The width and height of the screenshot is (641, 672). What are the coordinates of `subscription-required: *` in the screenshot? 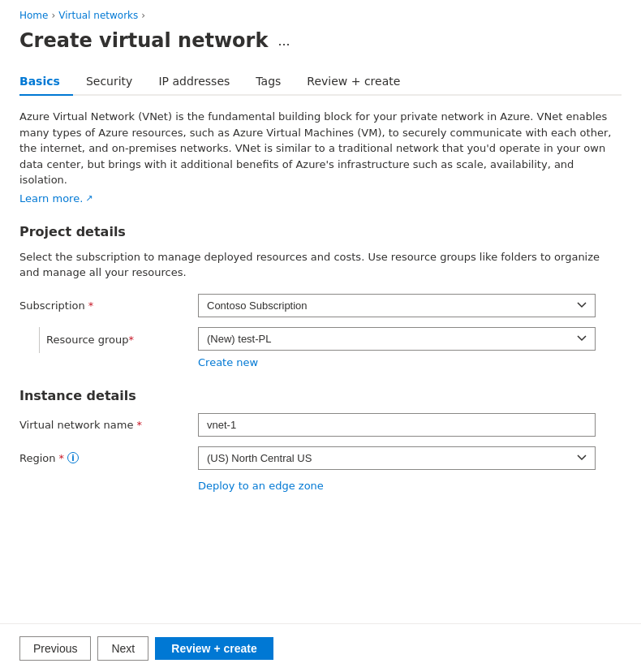 It's located at (91, 305).